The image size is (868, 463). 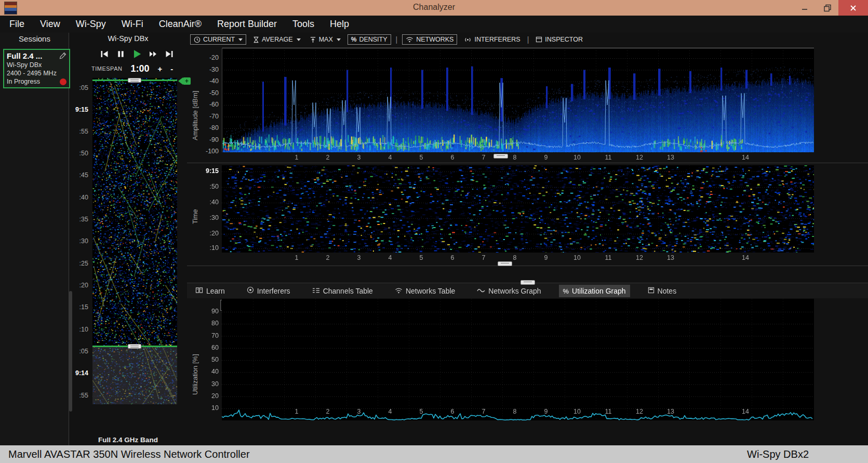 What do you see at coordinates (71, 351) in the screenshot?
I see `waterfall-scrollbar` at bounding box center [71, 351].